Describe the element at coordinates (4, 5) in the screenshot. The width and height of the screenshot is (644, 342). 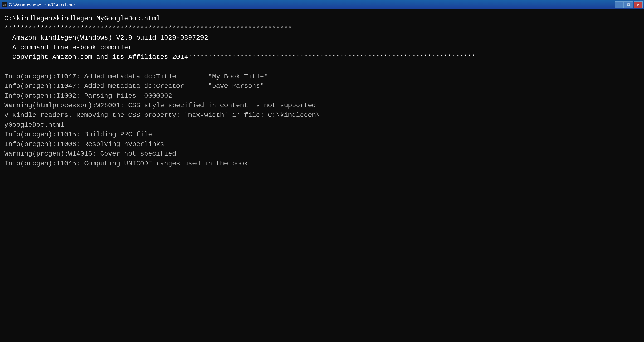
I see `svg-text: C:` at that location.